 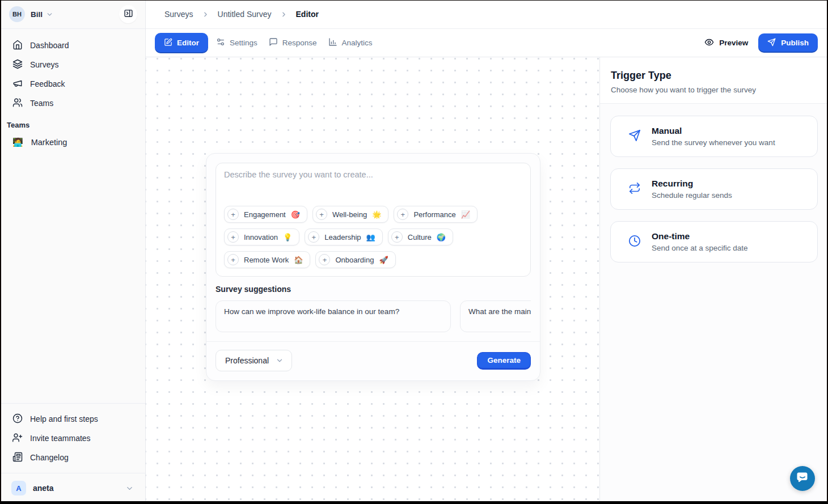 I want to click on topic-chip-performance: +Performance📈, so click(x=436, y=214).